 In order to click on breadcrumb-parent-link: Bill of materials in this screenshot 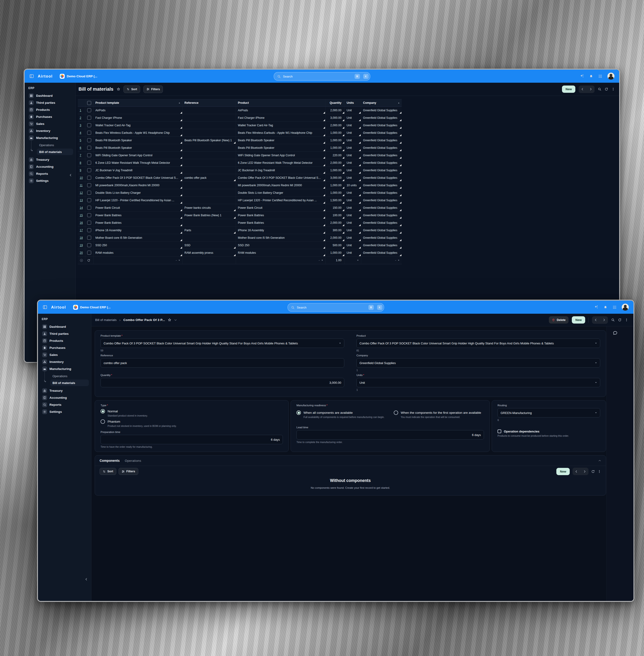, I will do `click(106, 320)`.